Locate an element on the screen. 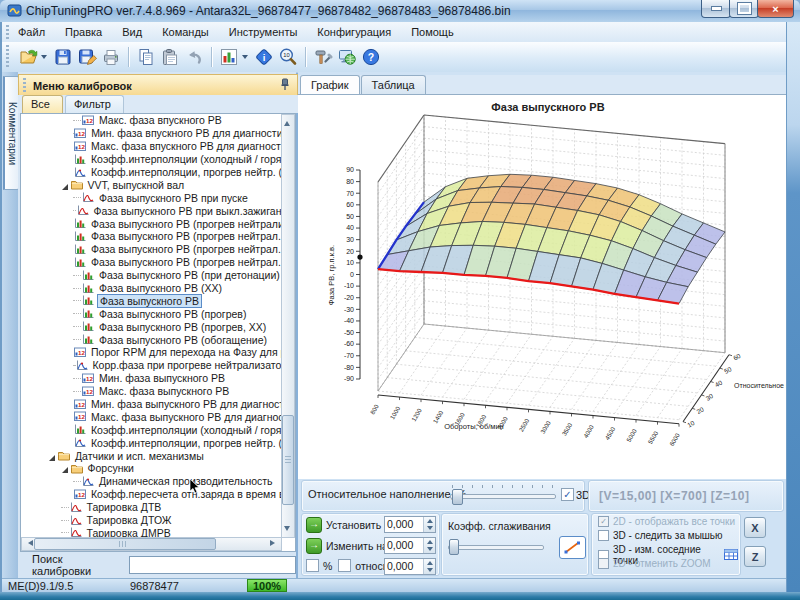 This screenshot has height=600, width=800. tree-item: Фаза выпускного РВ (обогащение) is located at coordinates (158, 340).